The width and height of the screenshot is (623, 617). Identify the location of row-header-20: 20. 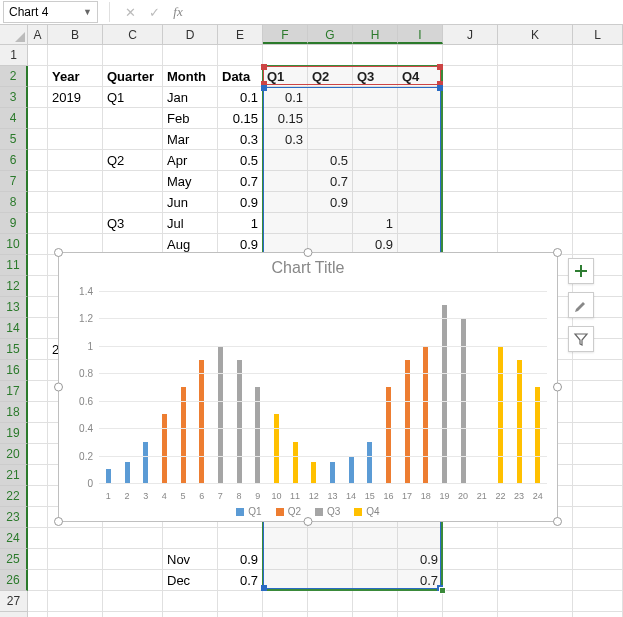
(14, 454).